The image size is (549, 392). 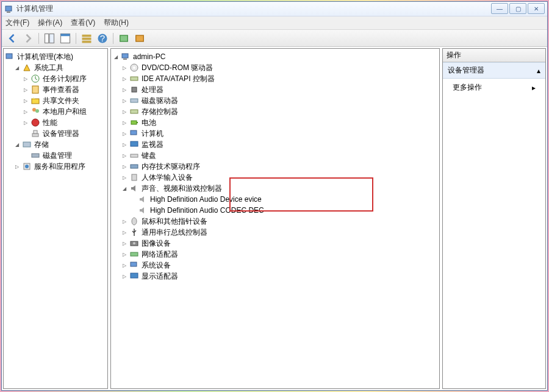 I want to click on app-icon, so click(x=9, y=9).